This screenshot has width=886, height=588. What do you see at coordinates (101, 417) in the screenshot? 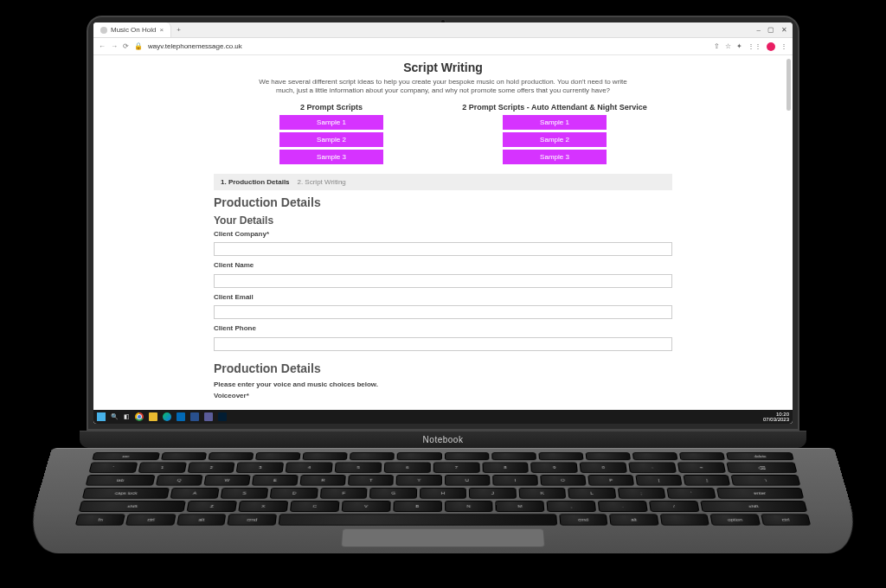
I see `start-button` at bounding box center [101, 417].